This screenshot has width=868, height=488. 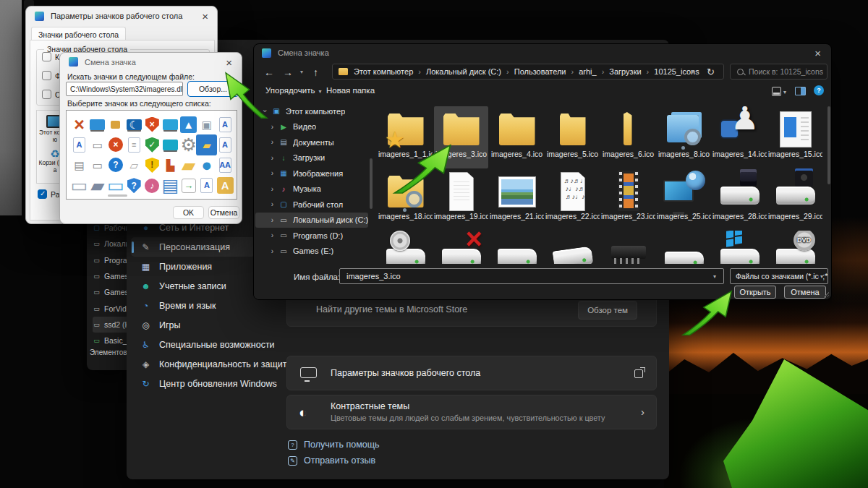 What do you see at coordinates (288, 72) in the screenshot?
I see `forward-icon: →` at bounding box center [288, 72].